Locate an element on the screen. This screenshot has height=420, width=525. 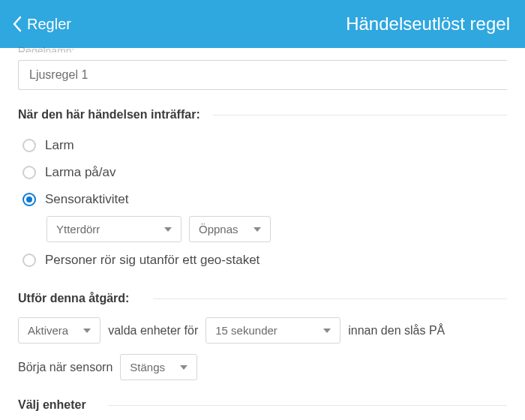
back-button: Regler is located at coordinates (42, 24).